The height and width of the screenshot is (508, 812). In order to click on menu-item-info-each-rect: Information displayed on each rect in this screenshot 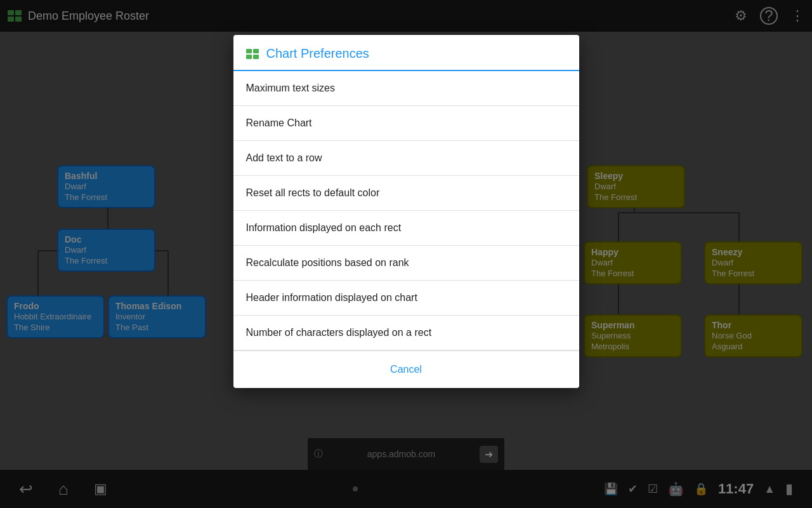, I will do `click(406, 229)`.